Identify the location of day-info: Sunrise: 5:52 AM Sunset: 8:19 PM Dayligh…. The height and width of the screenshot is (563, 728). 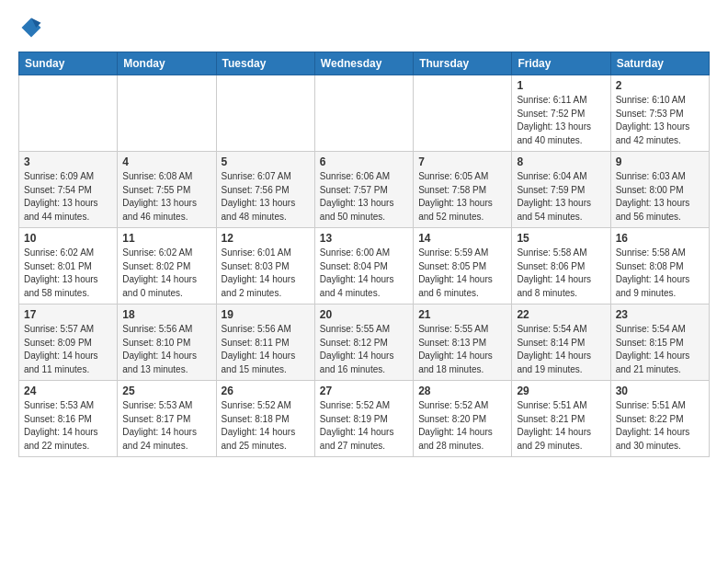
(364, 426).